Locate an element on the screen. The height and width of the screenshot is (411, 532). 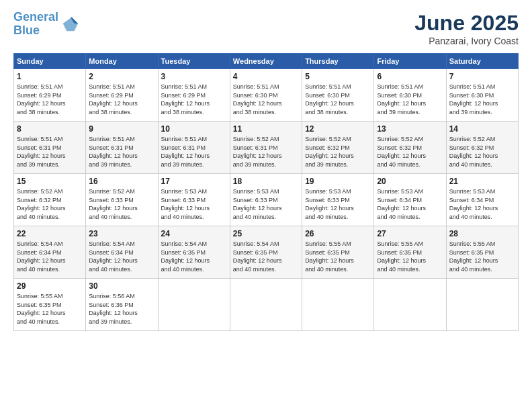
day-cell-13: 13 Sunrise: 5:52 AMSunset: 6:32 PMDaylig… is located at coordinates (410, 148).